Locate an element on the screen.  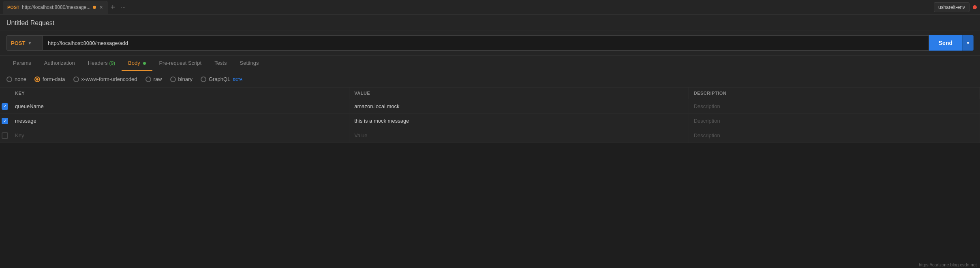
tab-params-label: Params is located at coordinates (22, 63).